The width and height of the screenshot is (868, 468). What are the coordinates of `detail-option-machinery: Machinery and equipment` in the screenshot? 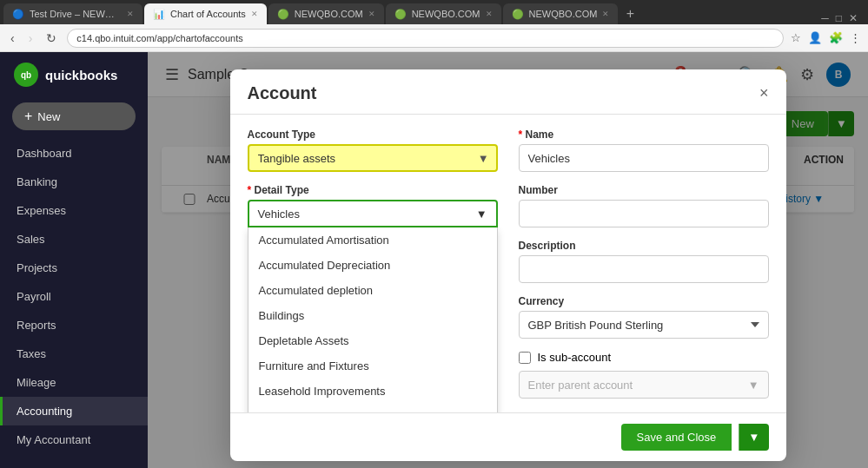 It's located at (373, 408).